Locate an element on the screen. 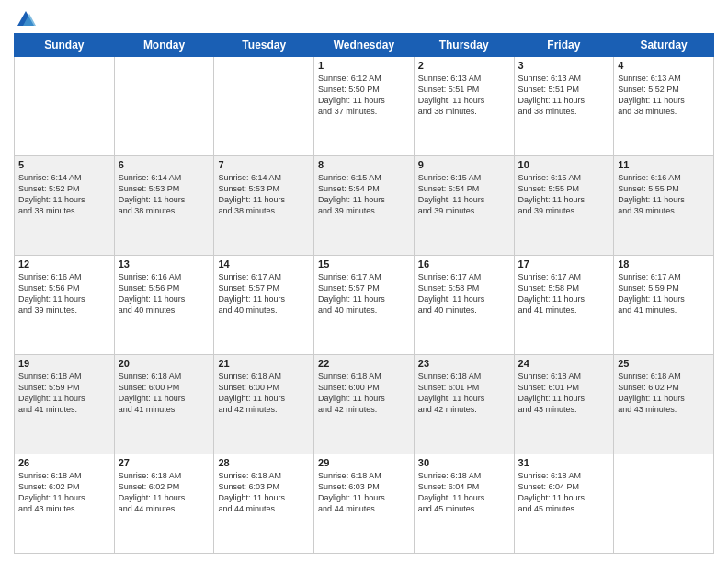  day-number: 3 is located at coordinates (564, 65).